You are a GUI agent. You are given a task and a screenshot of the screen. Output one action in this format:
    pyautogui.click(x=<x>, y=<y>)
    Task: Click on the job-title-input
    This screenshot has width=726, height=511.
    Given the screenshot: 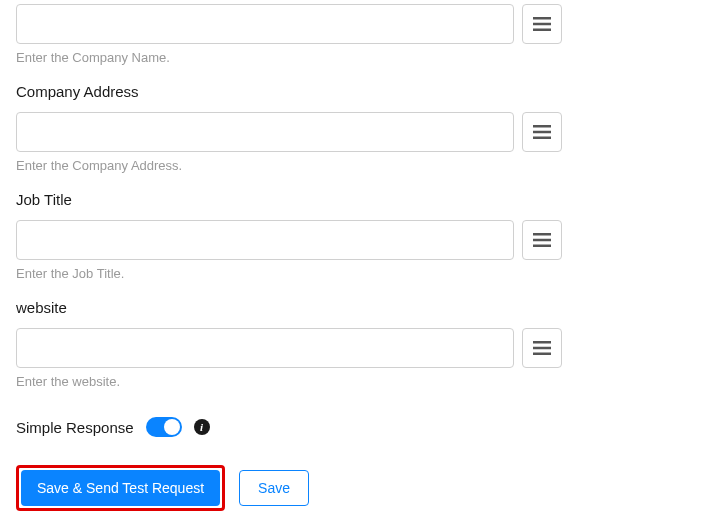 What is the action you would take?
    pyautogui.click(x=265, y=240)
    